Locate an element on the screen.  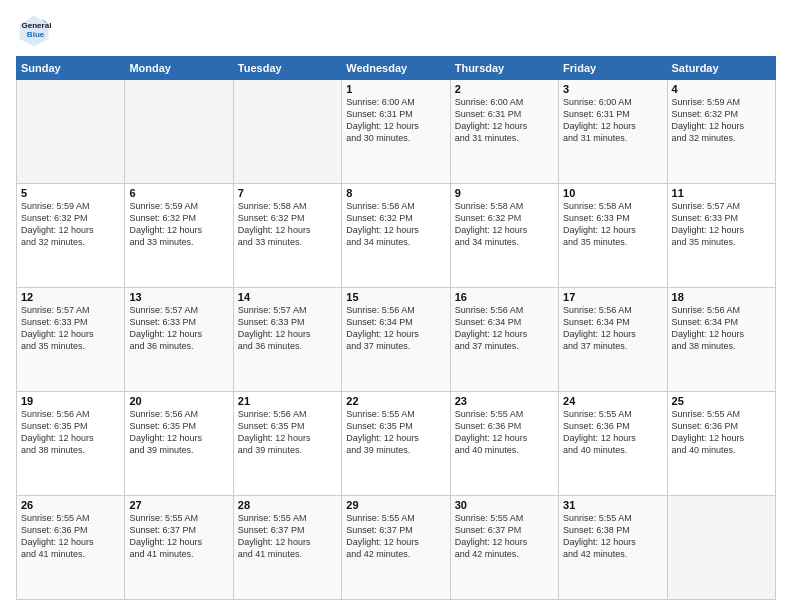
svg-text: Blue is located at coordinates (36, 34).